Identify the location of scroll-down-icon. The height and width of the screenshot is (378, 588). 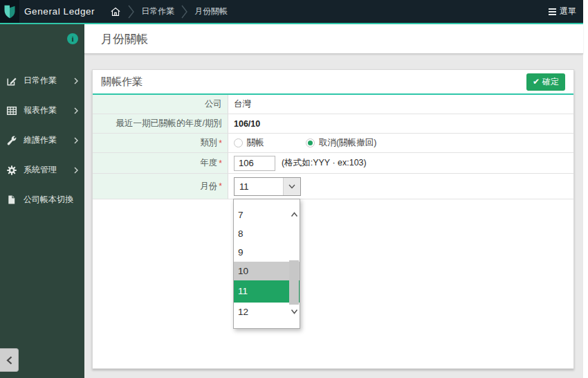
(295, 311).